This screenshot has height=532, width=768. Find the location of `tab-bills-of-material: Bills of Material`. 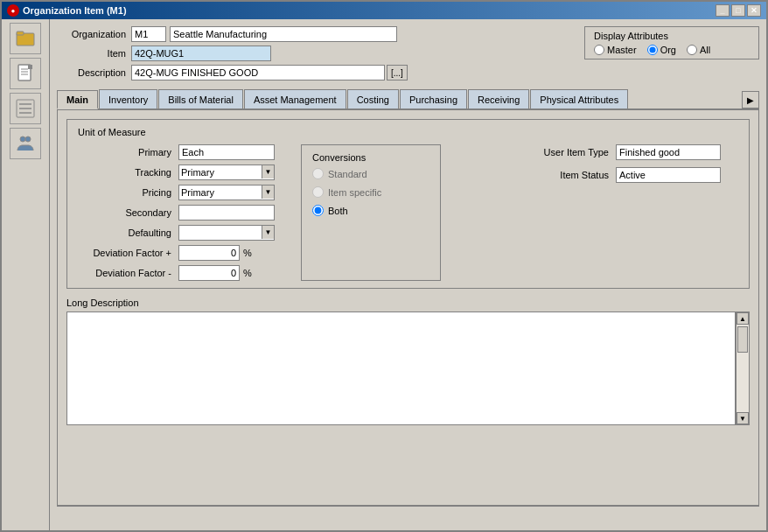

tab-bills-of-material: Bills of Material is located at coordinates (201, 99).